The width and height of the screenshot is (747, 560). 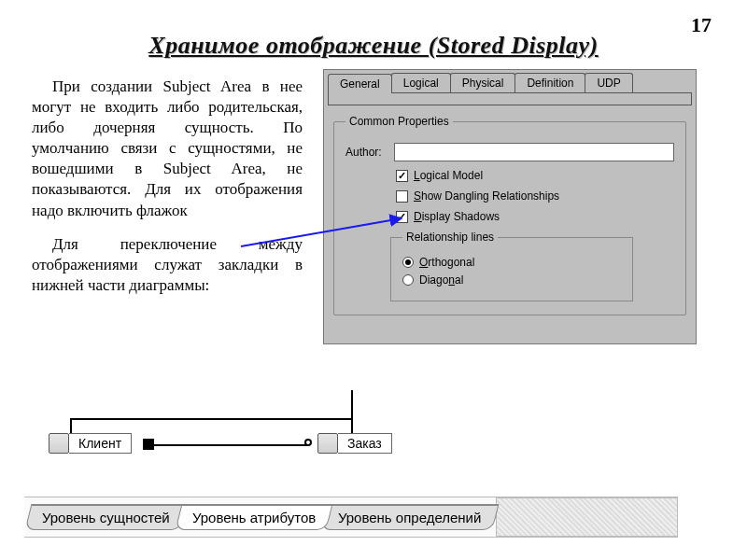 What do you see at coordinates (400, 121) in the screenshot?
I see `common-properties-legend: Common Properties` at bounding box center [400, 121].